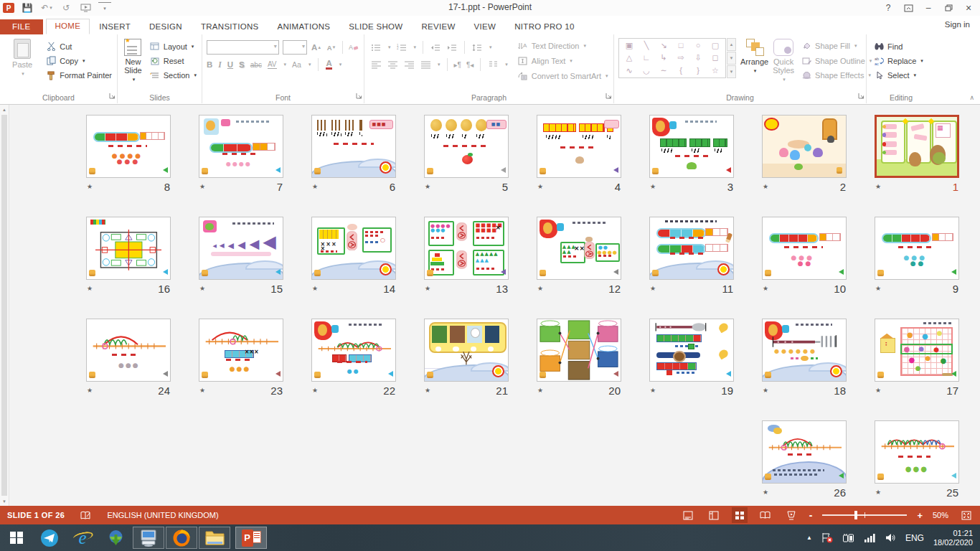 This screenshot has height=551, width=980. I want to click on scroll-down-icon: ▼, so click(4, 501).